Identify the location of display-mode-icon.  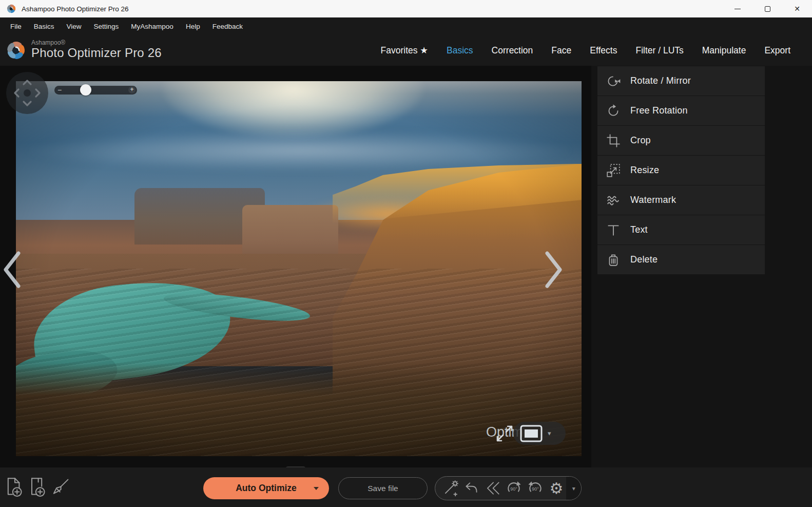
(531, 434).